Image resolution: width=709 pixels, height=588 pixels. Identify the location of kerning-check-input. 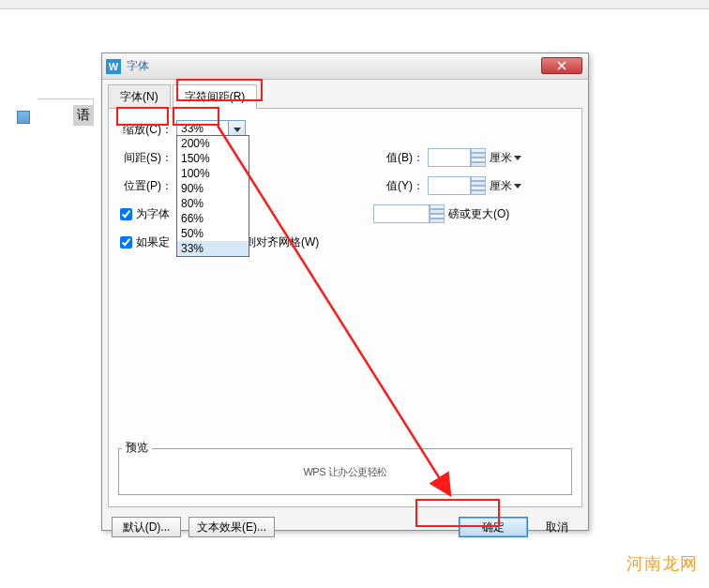
(126, 214).